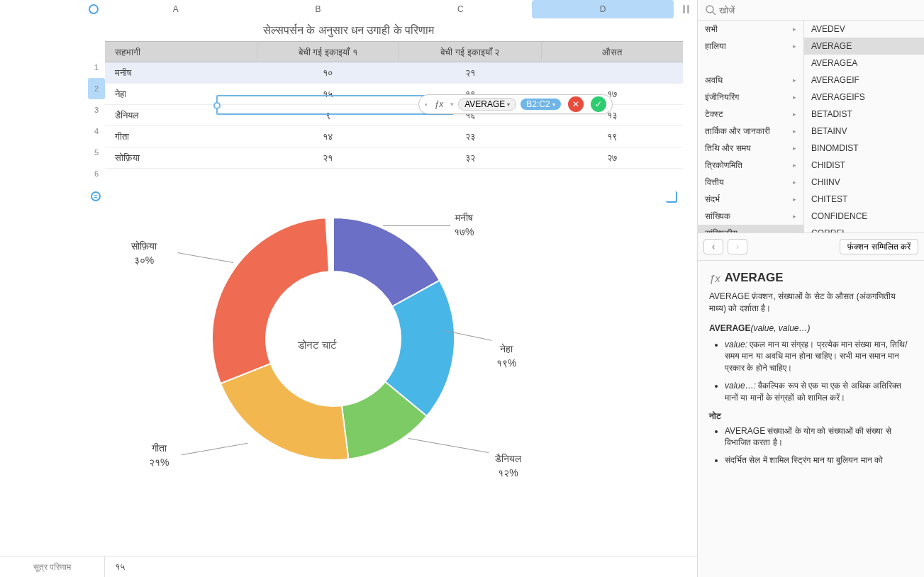 The height and width of the screenshot is (577, 924). What do you see at coordinates (516, 104) in the screenshot?
I see `formula-editor: • ƒx ▾ AVERAGE▾ B2:C2▾ ✕ ✓` at bounding box center [516, 104].